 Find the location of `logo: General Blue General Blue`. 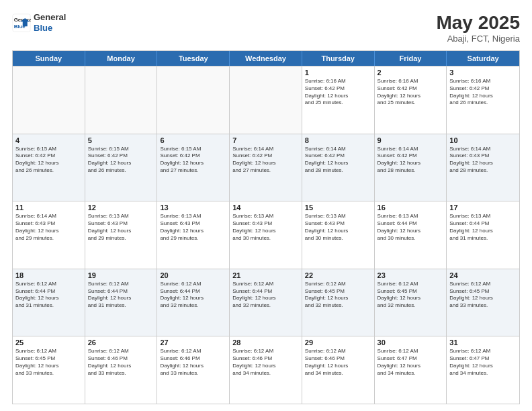

logo: General Blue General Blue is located at coordinates (39, 23).